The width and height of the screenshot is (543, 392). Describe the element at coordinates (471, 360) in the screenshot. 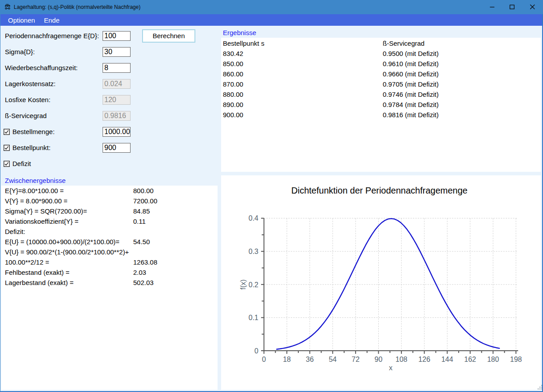

I see `svg-text: 162` at that location.